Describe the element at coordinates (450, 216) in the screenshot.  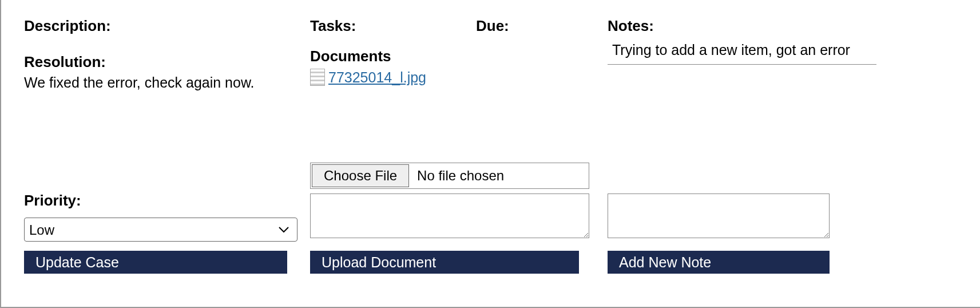
I see `document-description-textarea` at that location.